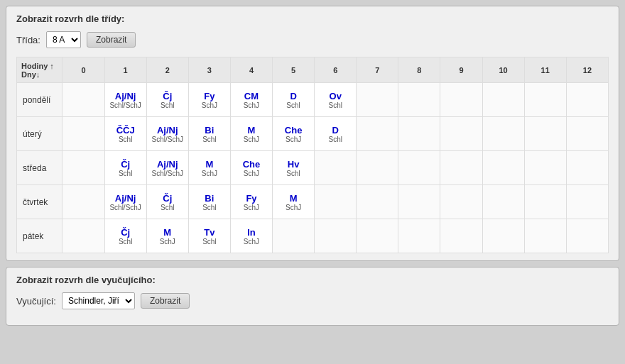 Image resolution: width=625 pixels, height=364 pixels. Describe the element at coordinates (251, 233) in the screenshot. I see `subject-main: In` at that location.